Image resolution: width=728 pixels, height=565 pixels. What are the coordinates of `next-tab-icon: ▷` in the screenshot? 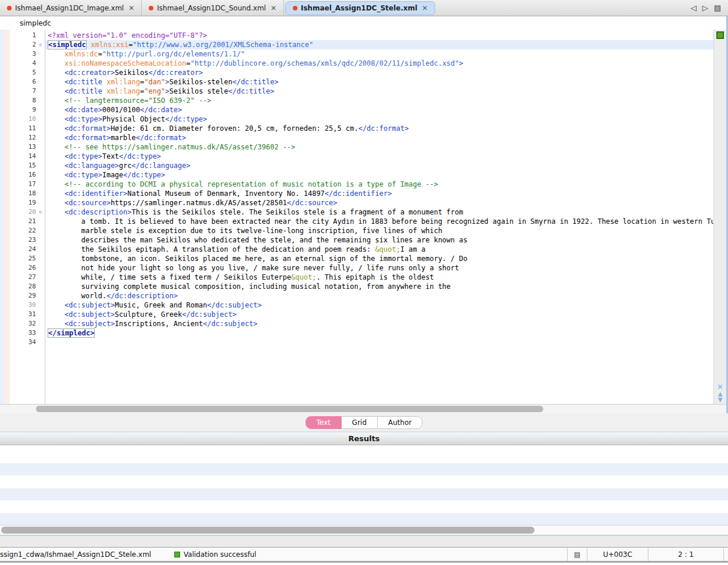 It's located at (705, 8).